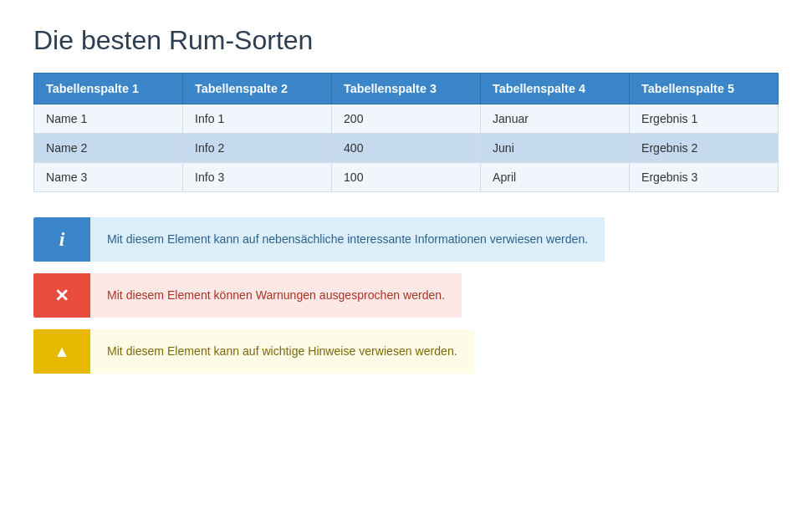 The height and width of the screenshot is (514, 812). Describe the element at coordinates (406, 149) in the screenshot. I see `table-row: Name 2Info 2400JuniErgebnis 2` at that location.